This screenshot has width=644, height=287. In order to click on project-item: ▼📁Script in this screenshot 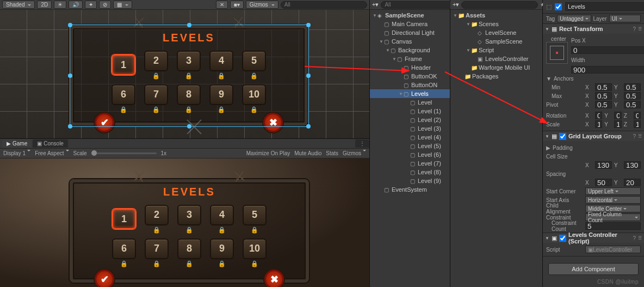, I will do `click(496, 50)`.